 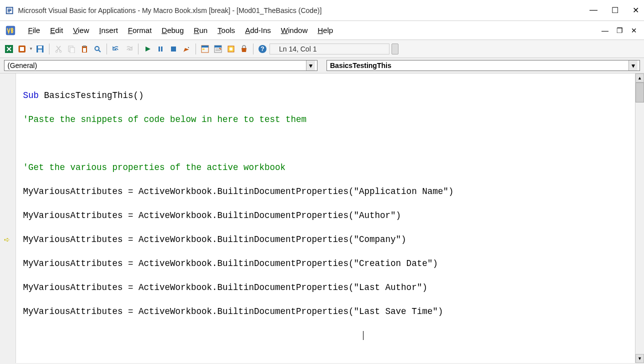 What do you see at coordinates (34, 30) in the screenshot?
I see `menu-file: File` at bounding box center [34, 30].